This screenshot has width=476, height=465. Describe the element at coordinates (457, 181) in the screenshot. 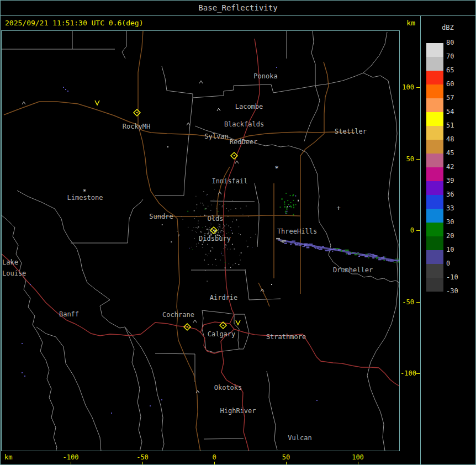

I see `colorbar-label: 39` at that location.